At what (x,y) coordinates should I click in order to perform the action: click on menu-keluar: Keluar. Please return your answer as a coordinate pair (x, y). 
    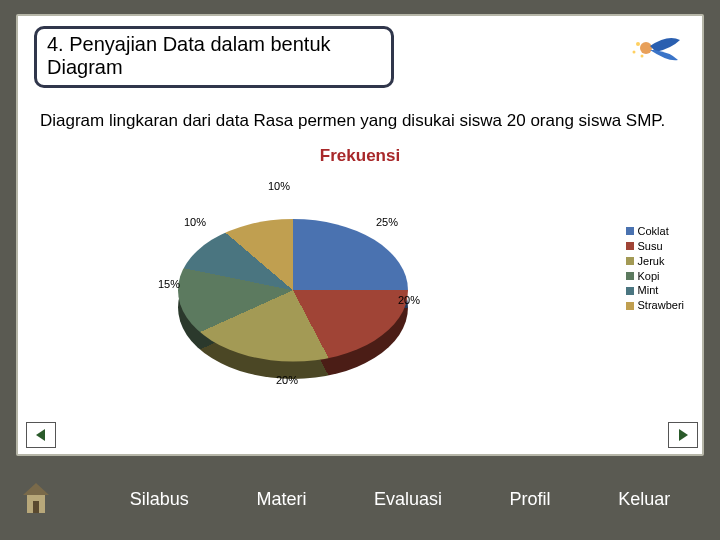
    Looking at the image, I should click on (644, 500).